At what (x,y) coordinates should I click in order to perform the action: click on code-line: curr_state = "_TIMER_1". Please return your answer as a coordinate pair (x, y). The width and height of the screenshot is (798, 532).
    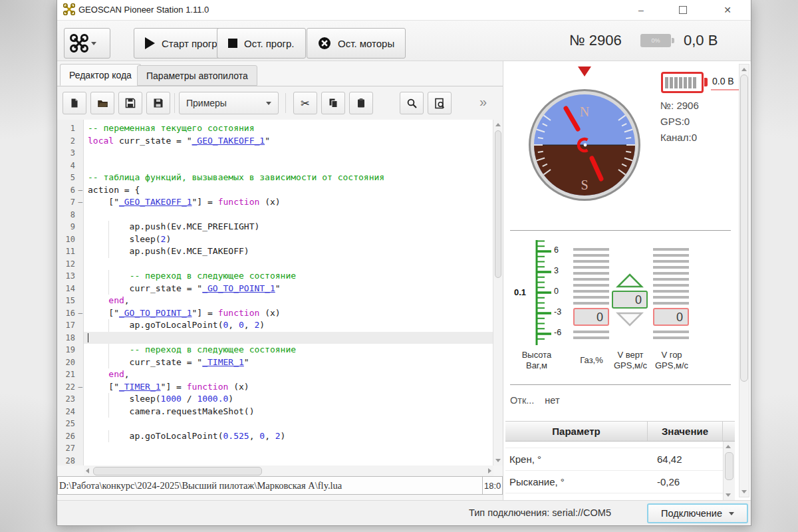
    Looking at the image, I should click on (293, 363).